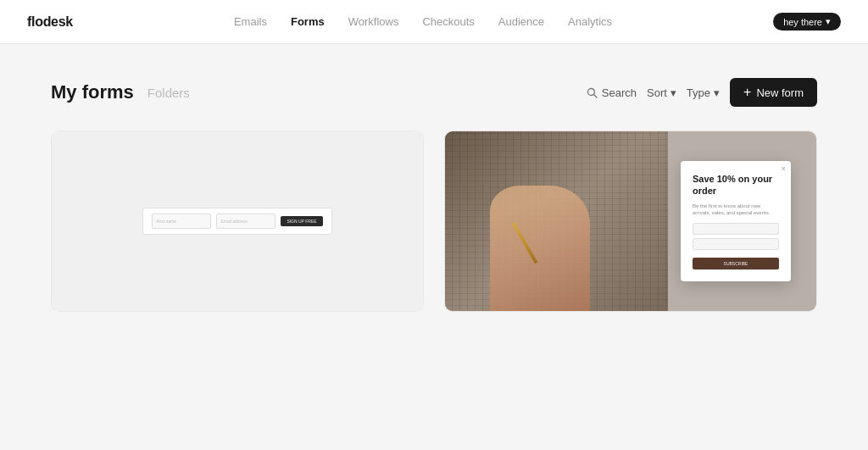 This screenshot has height=450, width=868. Describe the element at coordinates (374, 22) in the screenshot. I see `nav-workflows: Workflows` at that location.